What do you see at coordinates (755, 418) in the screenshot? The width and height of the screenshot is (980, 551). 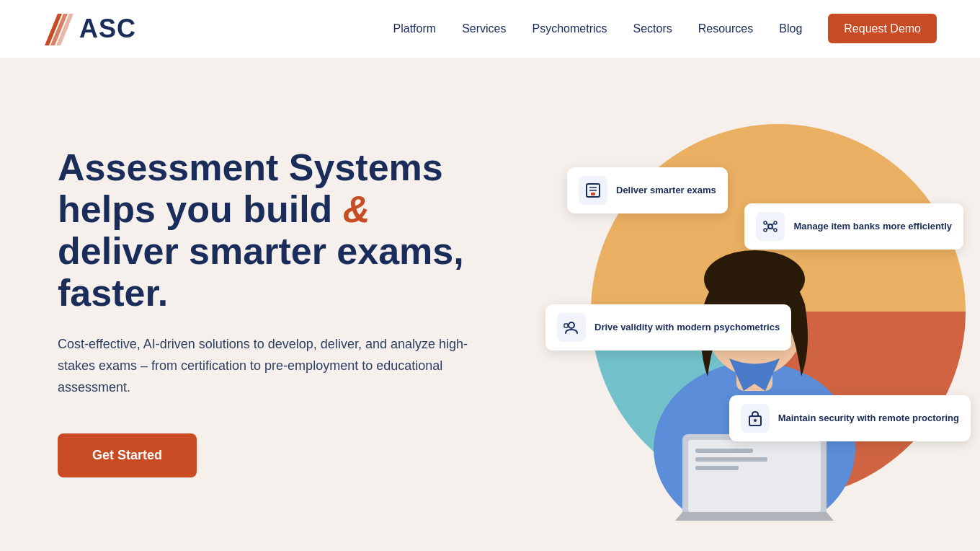 I see `card4-icon` at bounding box center [755, 418].